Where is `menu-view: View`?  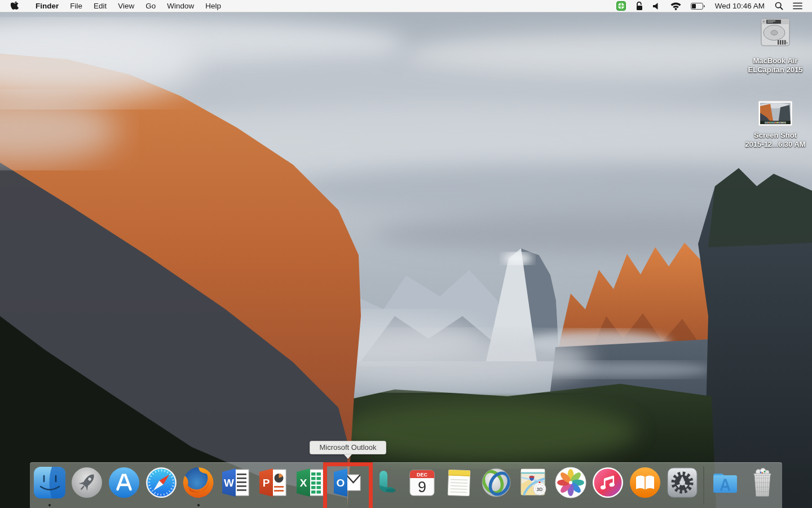 menu-view: View is located at coordinates (126, 6).